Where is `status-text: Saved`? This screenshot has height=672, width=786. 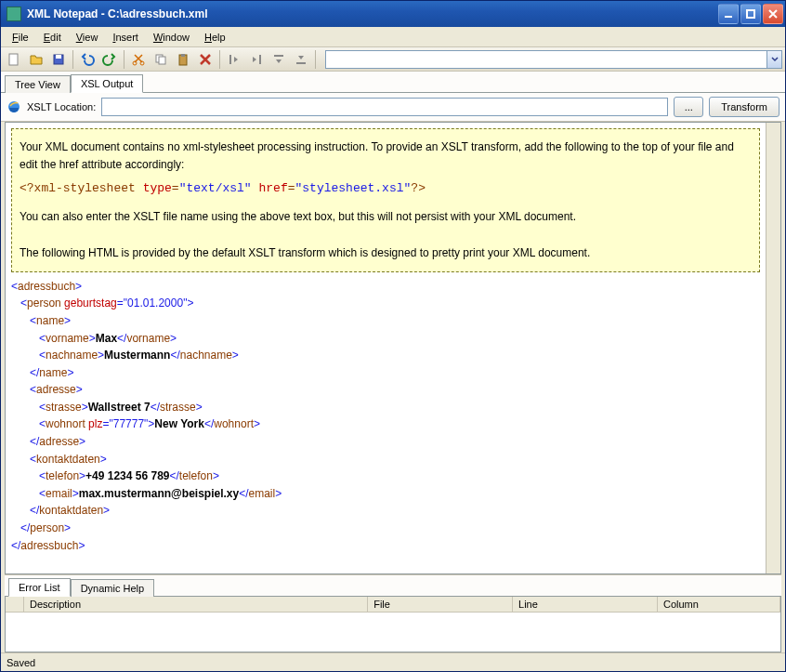
status-text: Saved is located at coordinates (20, 663).